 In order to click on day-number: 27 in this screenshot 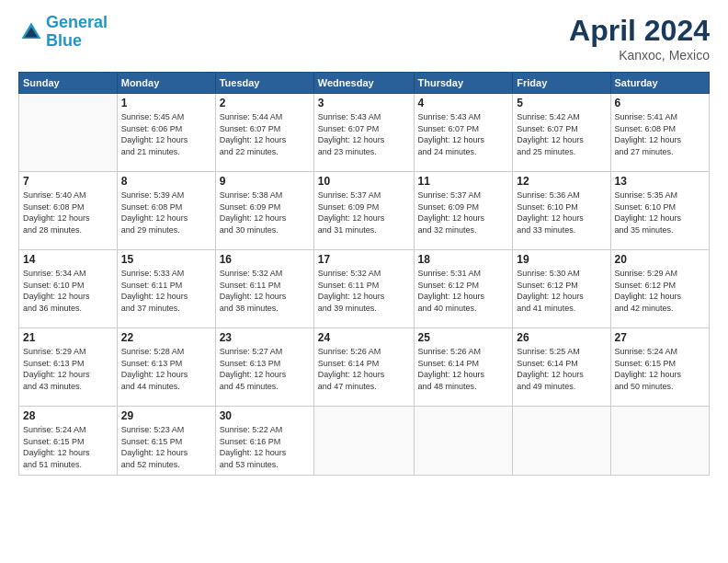, I will do `click(660, 338)`.